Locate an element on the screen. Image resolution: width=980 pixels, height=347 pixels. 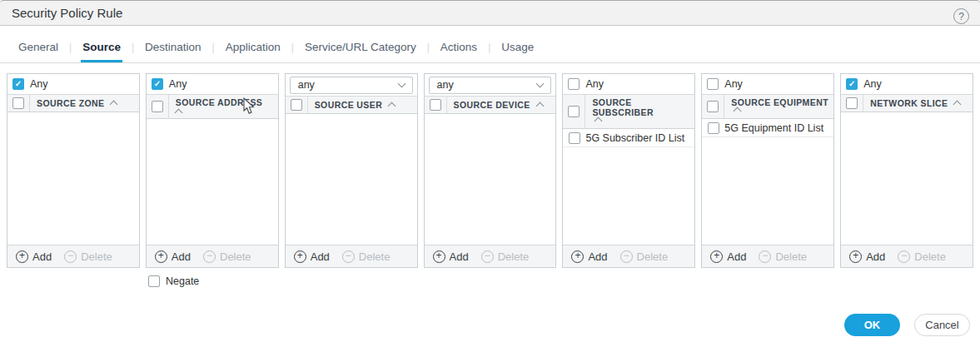
network-slice-any-row: ✓ Any is located at coordinates (907, 84).